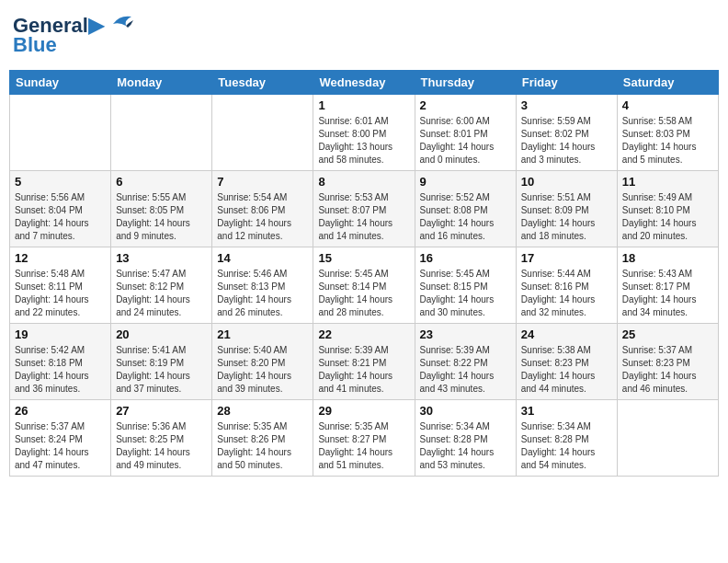  I want to click on day-number: 17, so click(566, 258).